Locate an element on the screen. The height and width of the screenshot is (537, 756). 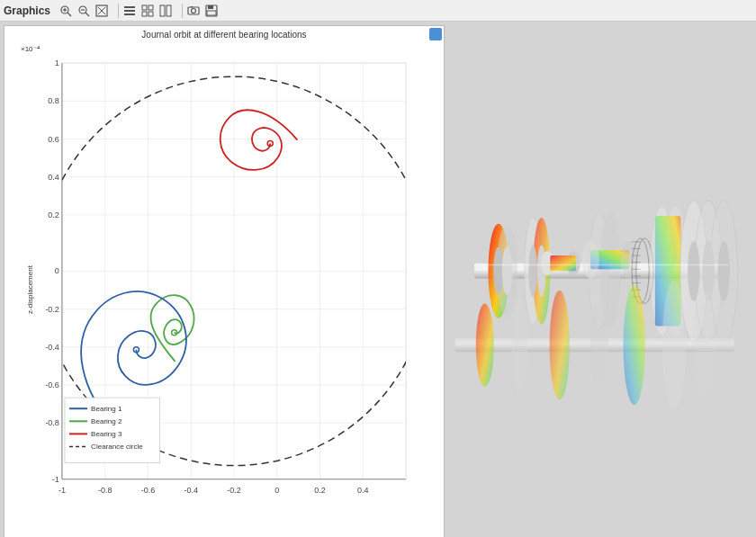
list-view-button is located at coordinates (130, 11).